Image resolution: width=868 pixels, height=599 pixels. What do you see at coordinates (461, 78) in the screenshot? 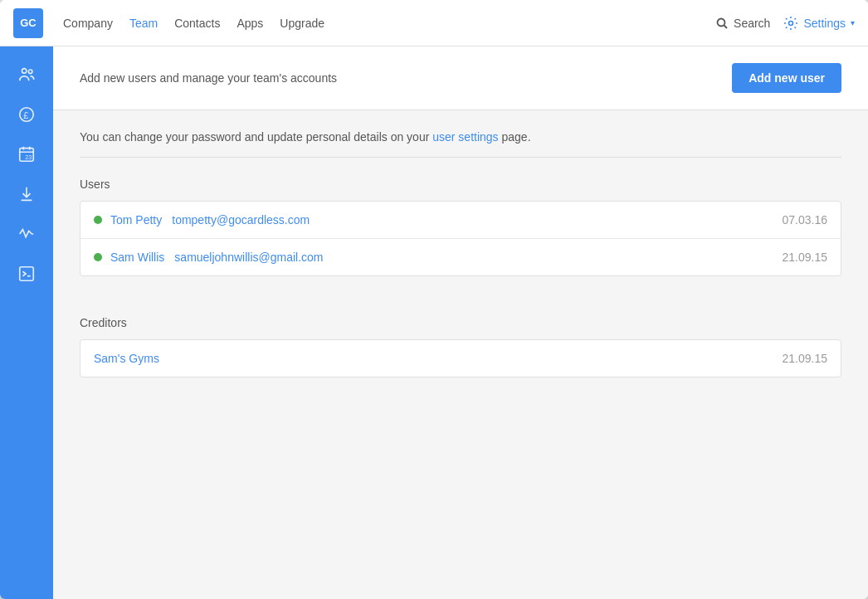
I see `content-header: Add new users and manage your team's acc…` at bounding box center [461, 78].